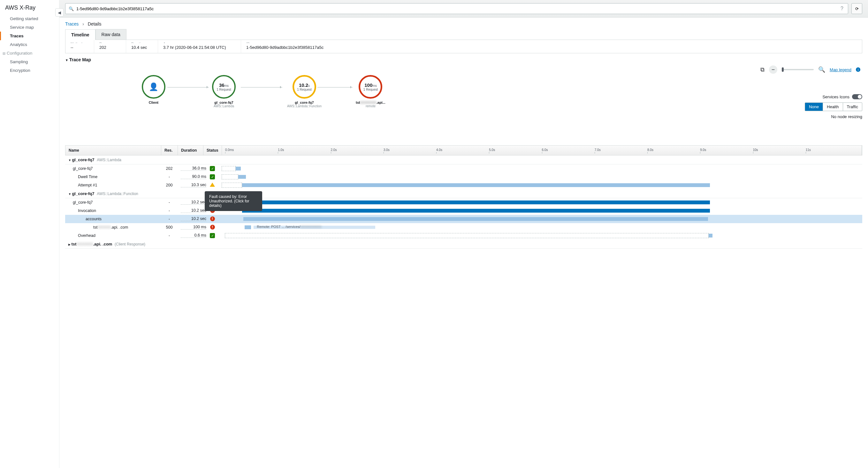 The height and width of the screenshot is (468, 868). What do you see at coordinates (834, 117) in the screenshot?
I see `no-resize-label: No node resizing` at bounding box center [834, 117].